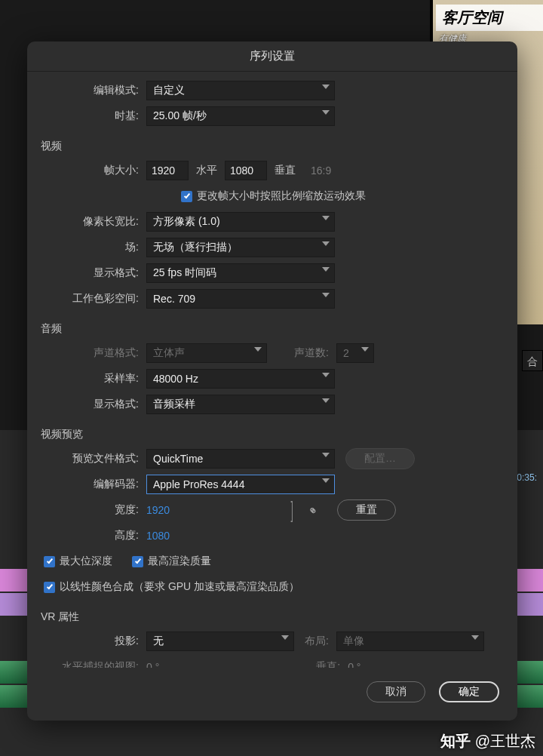  I want to click on color-space-select: Rec. 709, so click(241, 299).